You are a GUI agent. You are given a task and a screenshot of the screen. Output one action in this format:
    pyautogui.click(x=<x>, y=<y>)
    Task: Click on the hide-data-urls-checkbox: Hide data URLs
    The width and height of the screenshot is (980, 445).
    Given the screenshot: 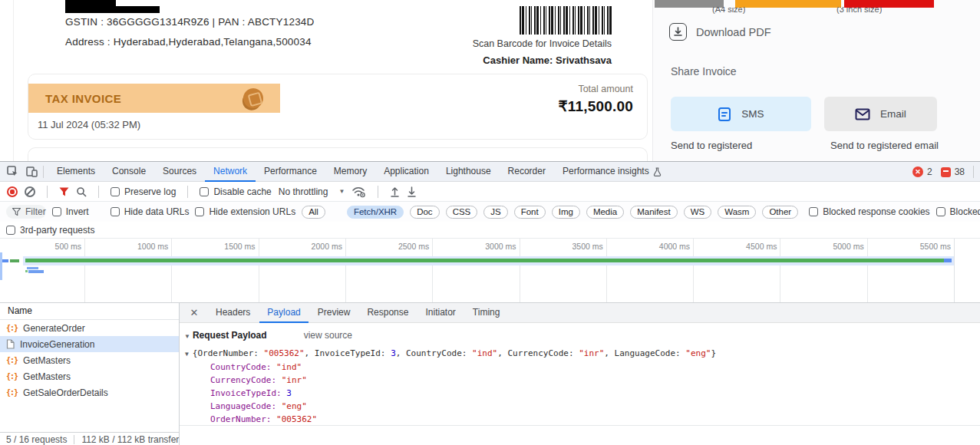 What is the action you would take?
    pyautogui.click(x=150, y=212)
    